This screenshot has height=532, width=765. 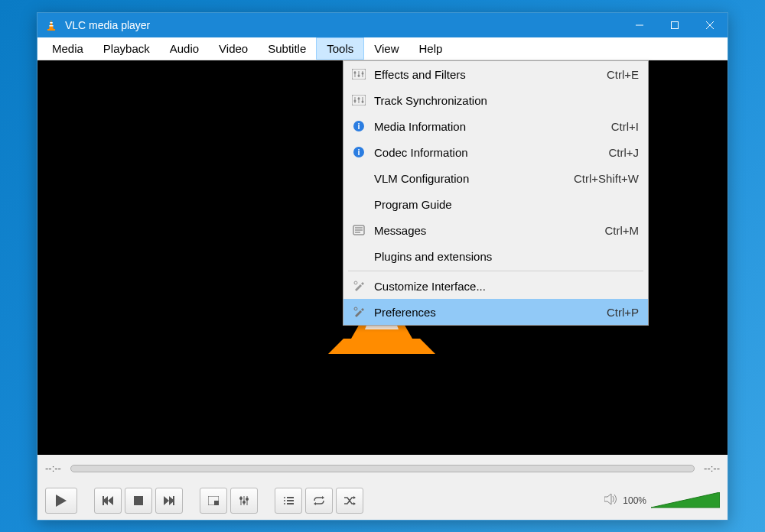 What do you see at coordinates (625, 127) in the screenshot?
I see `dd-shortcut: Ctrl+I` at bounding box center [625, 127].